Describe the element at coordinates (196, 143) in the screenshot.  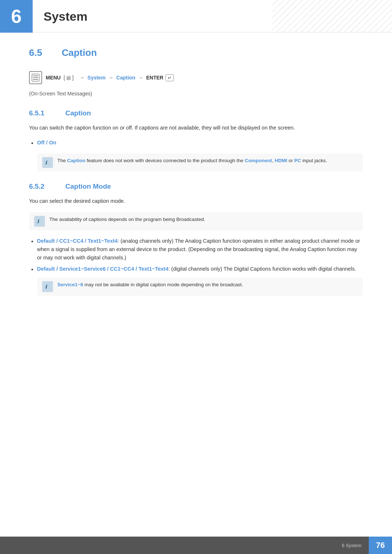
I see `bullet-off-on: Off / On` at that location.